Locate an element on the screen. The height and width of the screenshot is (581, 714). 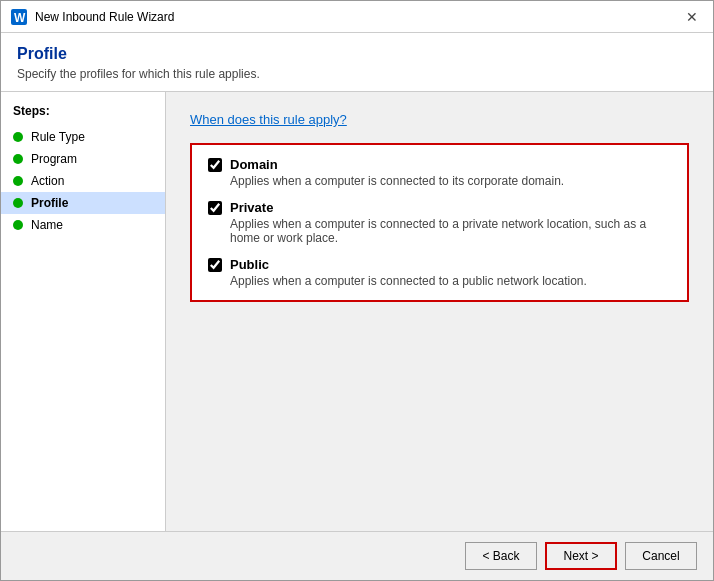
sidebar-item-rule-type: Rule Type is located at coordinates (83, 137).